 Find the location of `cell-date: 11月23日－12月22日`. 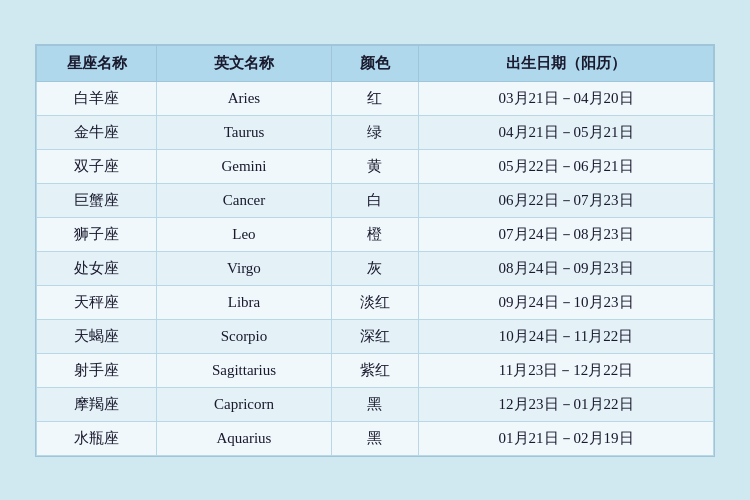

cell-date: 11月23日－12月22日 is located at coordinates (566, 370).